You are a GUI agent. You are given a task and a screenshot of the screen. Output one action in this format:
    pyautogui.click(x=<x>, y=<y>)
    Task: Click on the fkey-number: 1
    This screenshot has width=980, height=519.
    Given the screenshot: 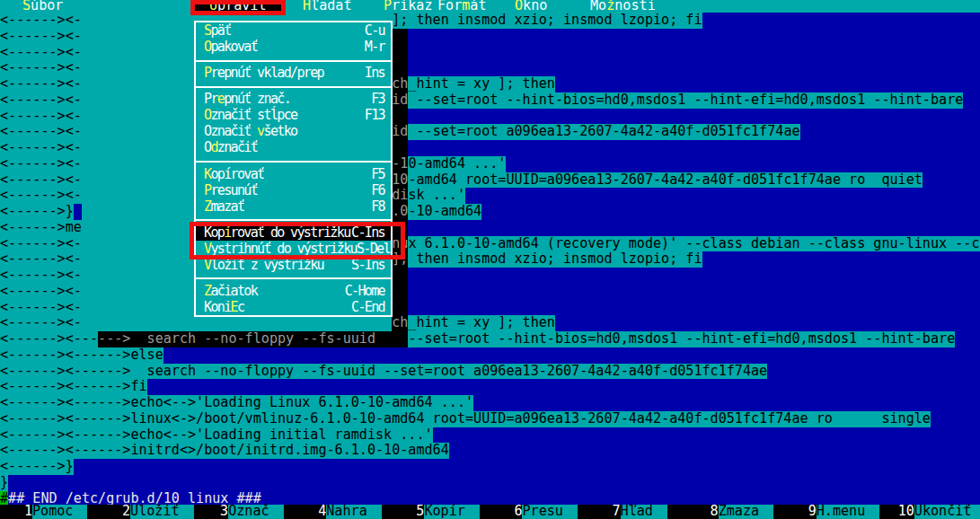 What is the action you would take?
    pyautogui.click(x=16, y=512)
    